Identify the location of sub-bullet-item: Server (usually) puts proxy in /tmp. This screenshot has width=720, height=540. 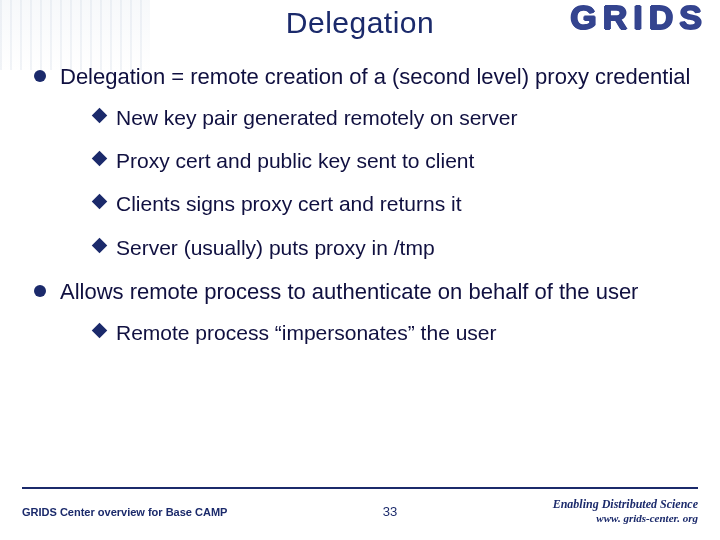
(378, 248).